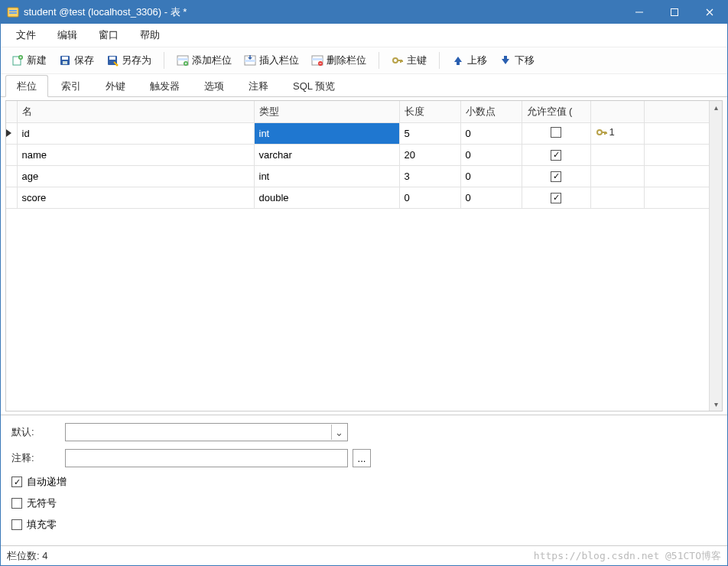  I want to click on titlebar: student @test (localhost_3306) - 表 *, so click(364, 12).